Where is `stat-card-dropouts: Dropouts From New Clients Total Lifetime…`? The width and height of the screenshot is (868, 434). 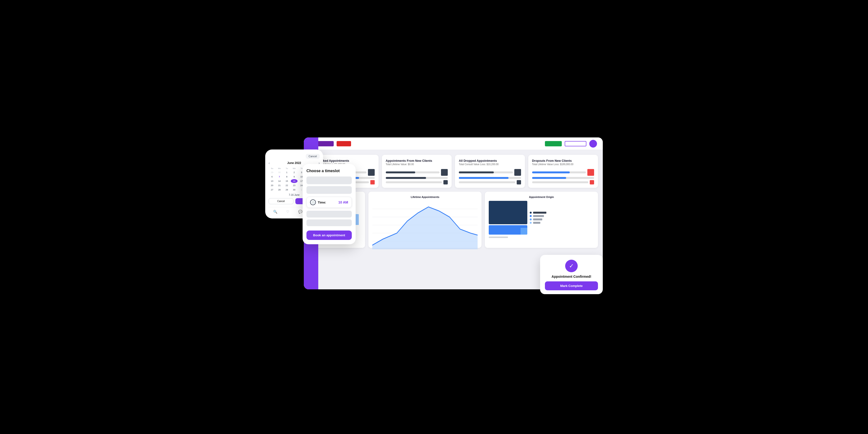 stat-card-dropouts: Dropouts From New Clients Total Lifetime… is located at coordinates (563, 171).